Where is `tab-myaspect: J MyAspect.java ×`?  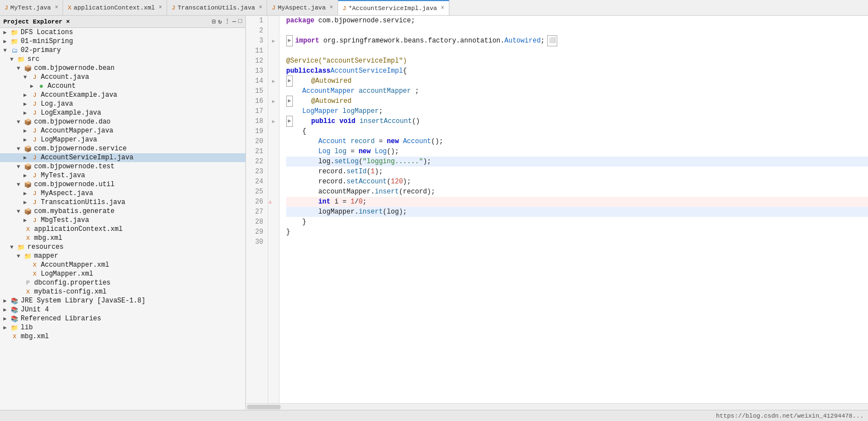 tab-myaspect: J MyAspect.java × is located at coordinates (302, 8).